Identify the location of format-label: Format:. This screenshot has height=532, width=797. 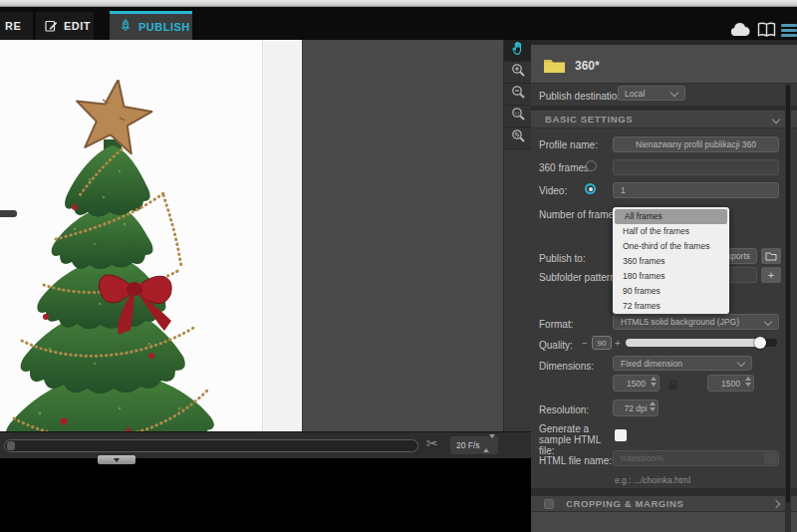
(556, 325).